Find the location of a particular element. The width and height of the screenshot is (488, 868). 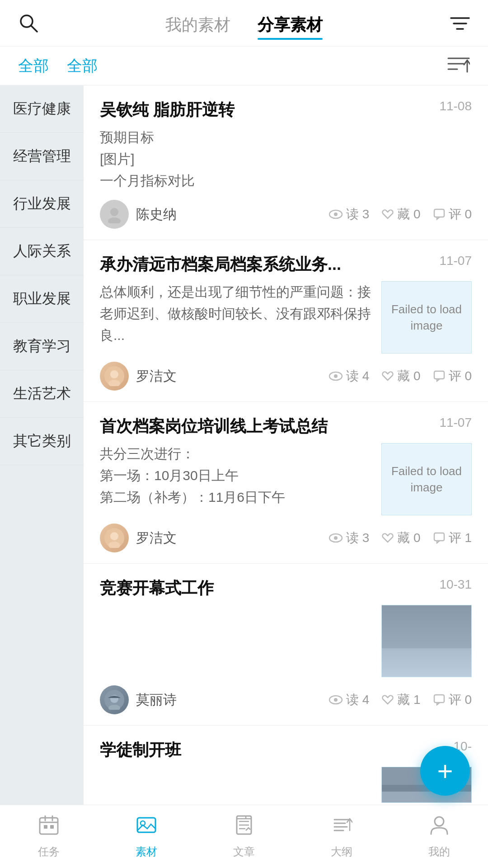

sort-icon is located at coordinates (459, 66).